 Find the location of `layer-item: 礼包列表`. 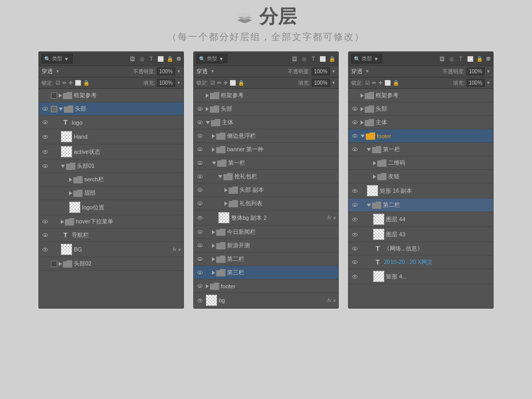

layer-item: 礼包列表 is located at coordinates (266, 204).